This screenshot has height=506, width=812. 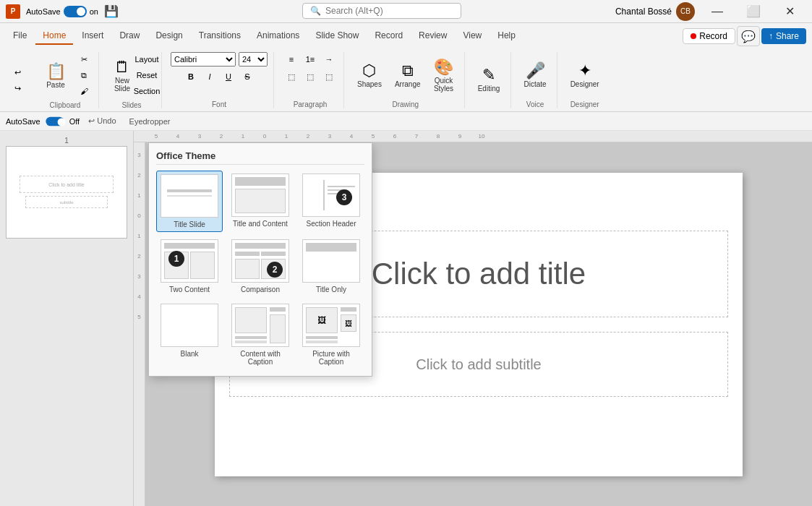 I want to click on search-box: 🔍, so click(x=382, y=11).